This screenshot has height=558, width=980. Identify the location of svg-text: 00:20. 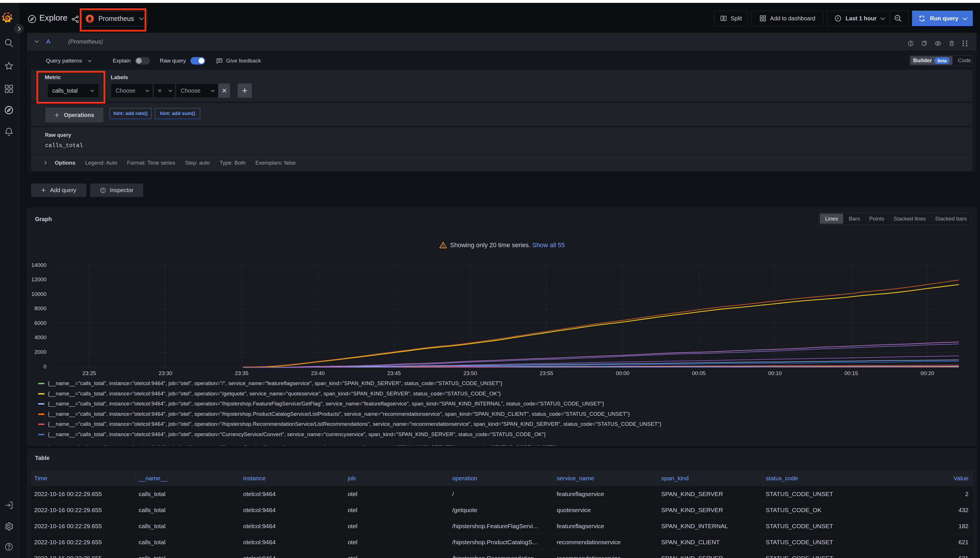
(927, 373).